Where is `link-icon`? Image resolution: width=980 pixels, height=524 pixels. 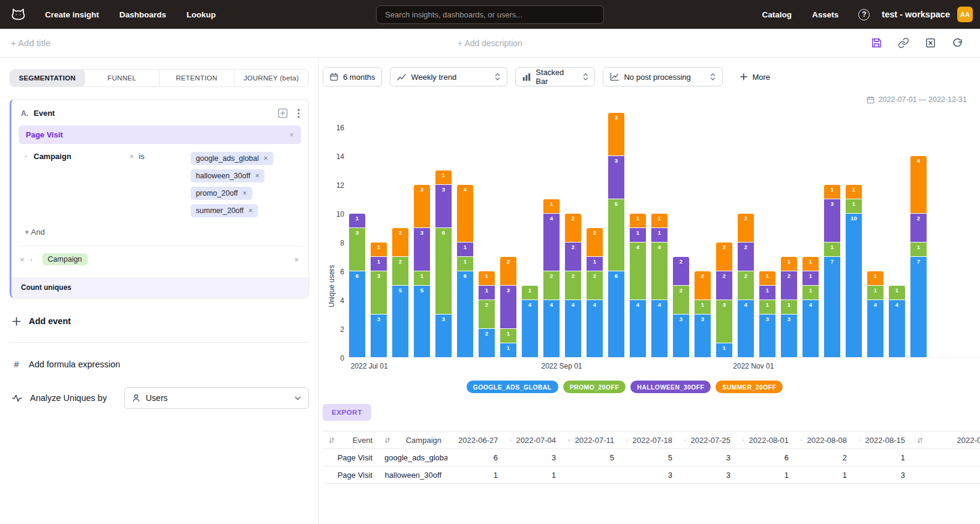
link-icon is located at coordinates (903, 43).